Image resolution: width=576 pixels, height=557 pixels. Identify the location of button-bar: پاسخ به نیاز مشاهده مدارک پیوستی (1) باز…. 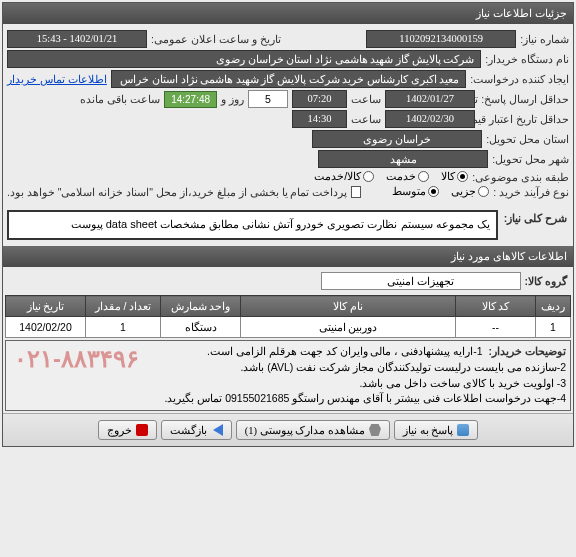
(288, 430).